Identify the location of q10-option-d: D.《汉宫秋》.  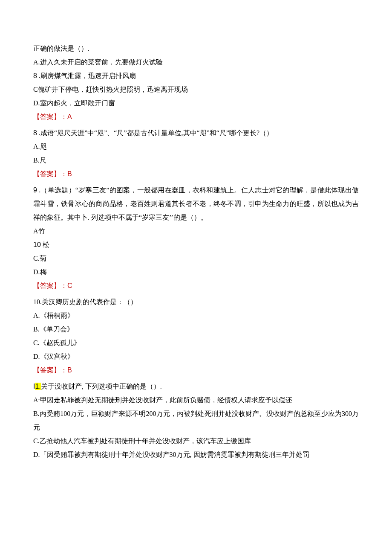
(196, 357).